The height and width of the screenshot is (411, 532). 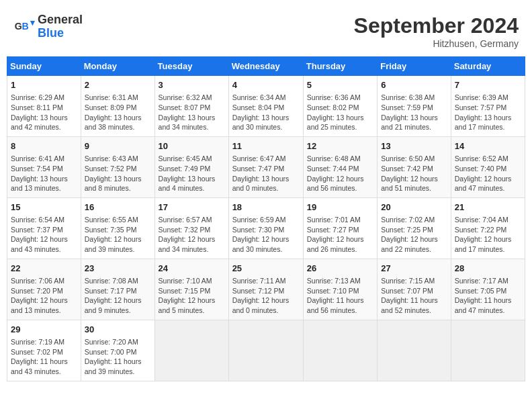 I want to click on daylight-text: Daylight: 13 hours and 30 minutes., so click(x=266, y=122).